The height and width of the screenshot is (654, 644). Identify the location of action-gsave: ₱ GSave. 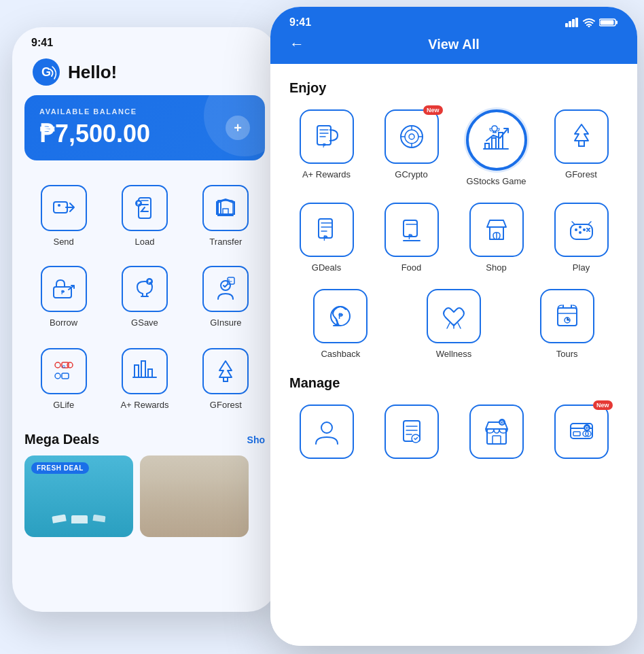
(144, 296).